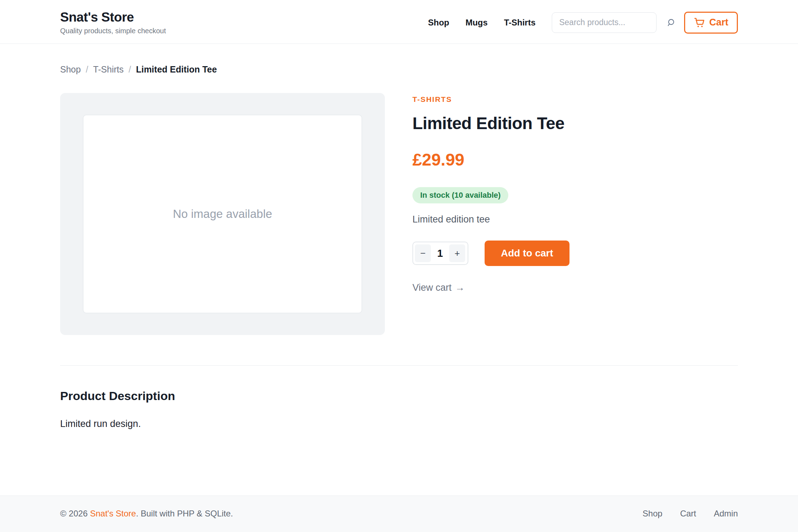 Image resolution: width=798 pixels, height=532 pixels. What do you see at coordinates (575, 99) in the screenshot?
I see `product-category: T-SHIRTS` at bounding box center [575, 99].